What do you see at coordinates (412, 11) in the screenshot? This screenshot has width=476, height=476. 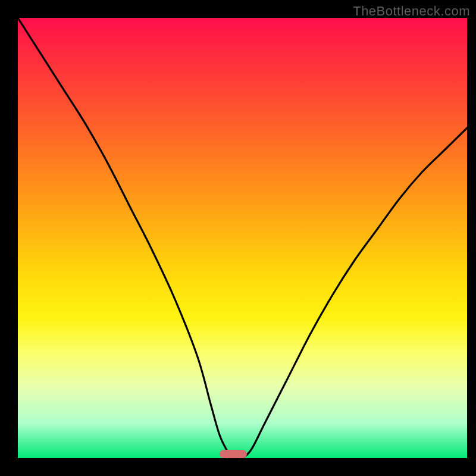 I see `watermark-label: TheBottleneck.com` at bounding box center [412, 11].